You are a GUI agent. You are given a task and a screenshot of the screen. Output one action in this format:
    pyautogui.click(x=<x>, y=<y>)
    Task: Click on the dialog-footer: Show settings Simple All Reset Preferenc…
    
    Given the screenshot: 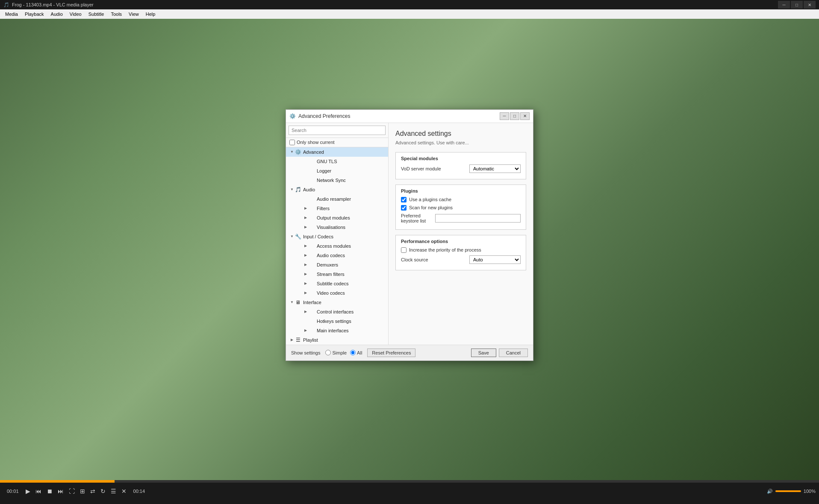 What is the action you would take?
    pyautogui.click(x=410, y=353)
    